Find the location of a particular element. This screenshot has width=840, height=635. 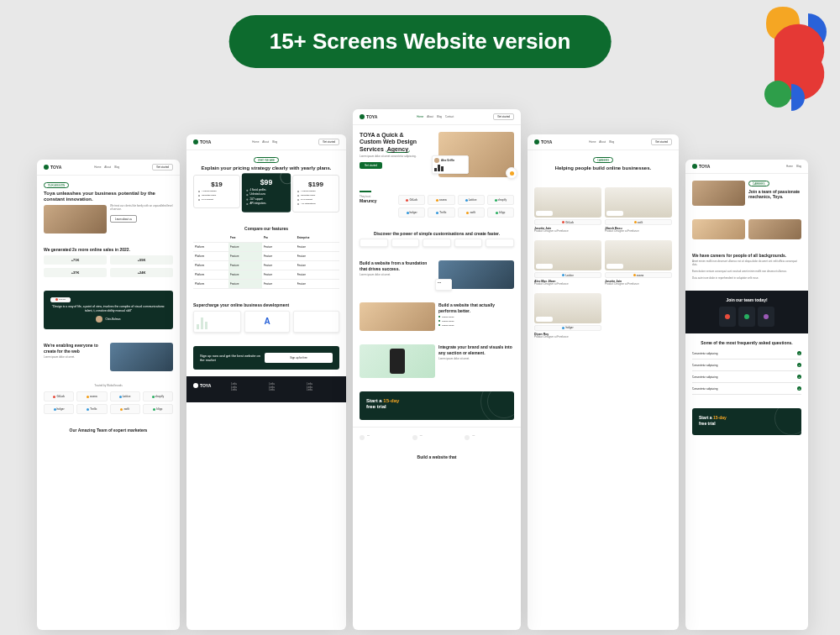

badge: WHO WE ARE is located at coordinates (266, 160).